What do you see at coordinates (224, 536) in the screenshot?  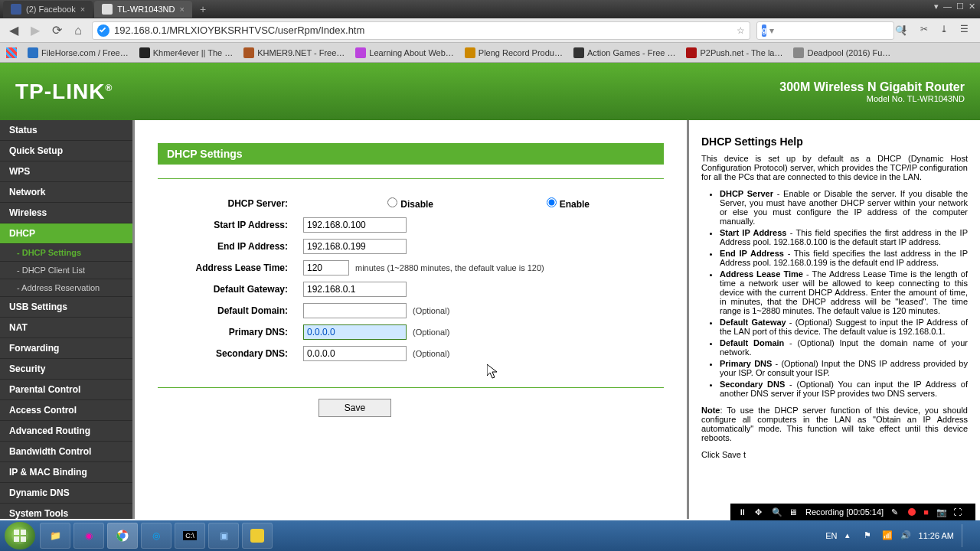 I see `task-app-3: ▣` at bounding box center [224, 536].